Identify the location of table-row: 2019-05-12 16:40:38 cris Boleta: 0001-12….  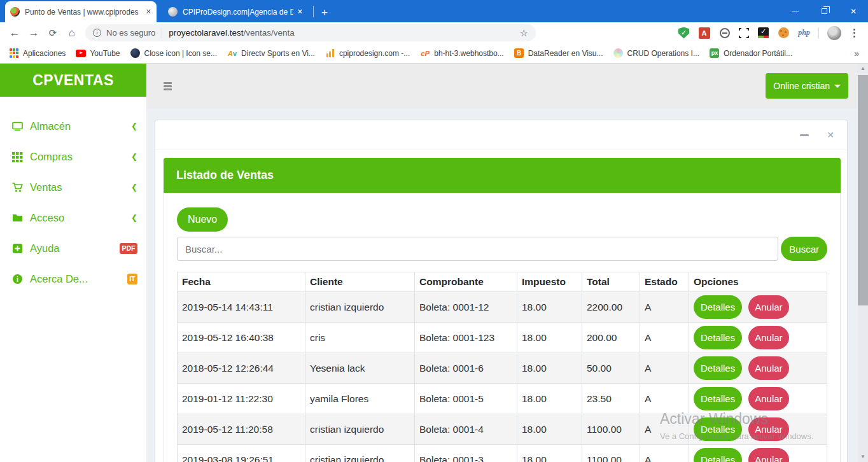
(503, 338).